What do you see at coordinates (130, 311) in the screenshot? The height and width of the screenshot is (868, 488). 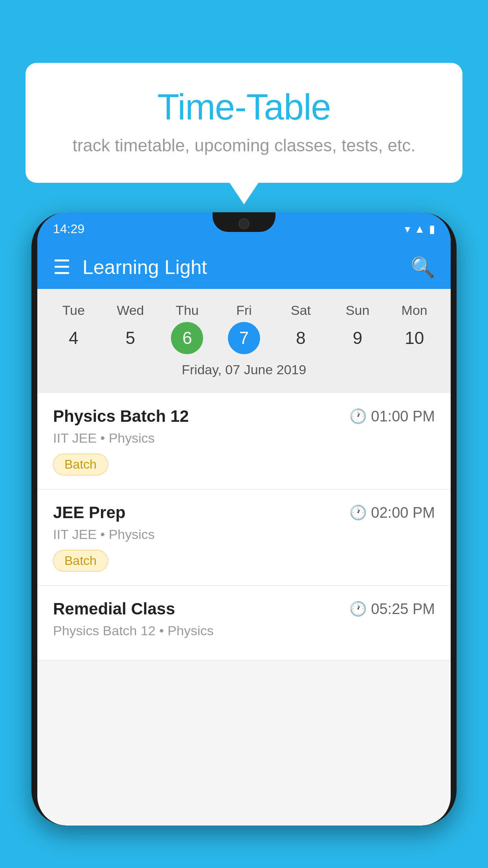 I see `day-name: Wed` at bounding box center [130, 311].